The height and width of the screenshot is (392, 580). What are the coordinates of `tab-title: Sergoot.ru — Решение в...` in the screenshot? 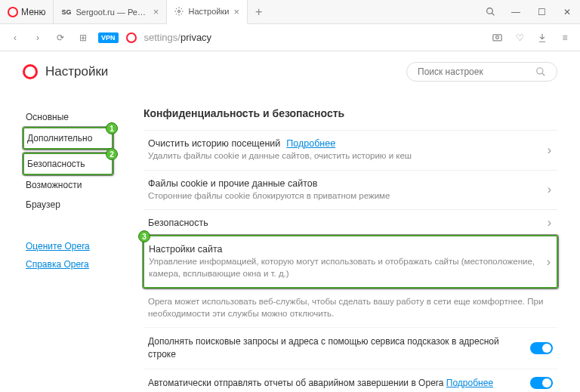 It's located at (112, 12).